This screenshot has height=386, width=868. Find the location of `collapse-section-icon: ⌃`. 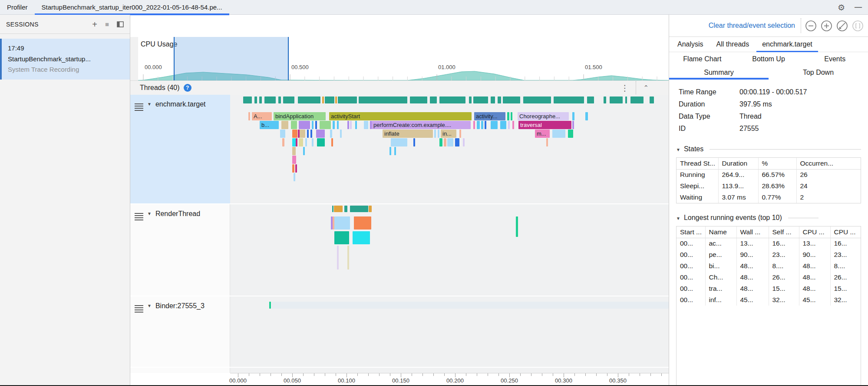

collapse-section-icon: ⌃ is located at coordinates (646, 88).